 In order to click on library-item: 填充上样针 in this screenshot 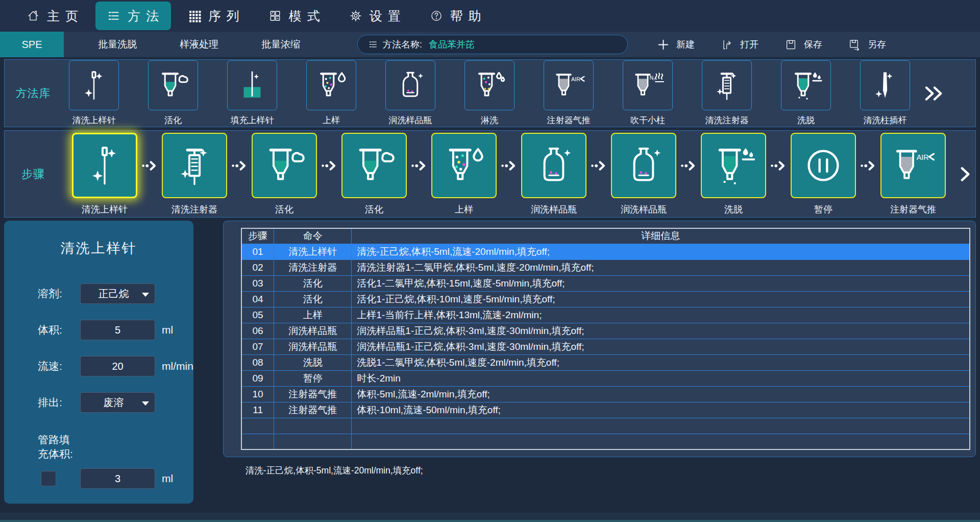, I will do `click(252, 93)`.